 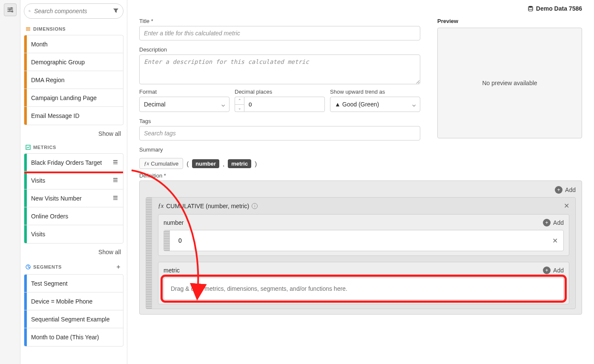 I want to click on metric-drop-target: Drag & drop metrics, dimensions, segment…, so click(x=364, y=289).